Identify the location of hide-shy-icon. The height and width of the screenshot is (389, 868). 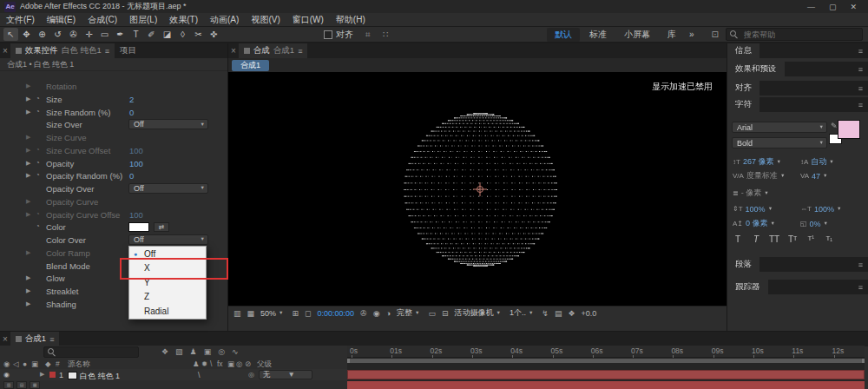
(194, 352).